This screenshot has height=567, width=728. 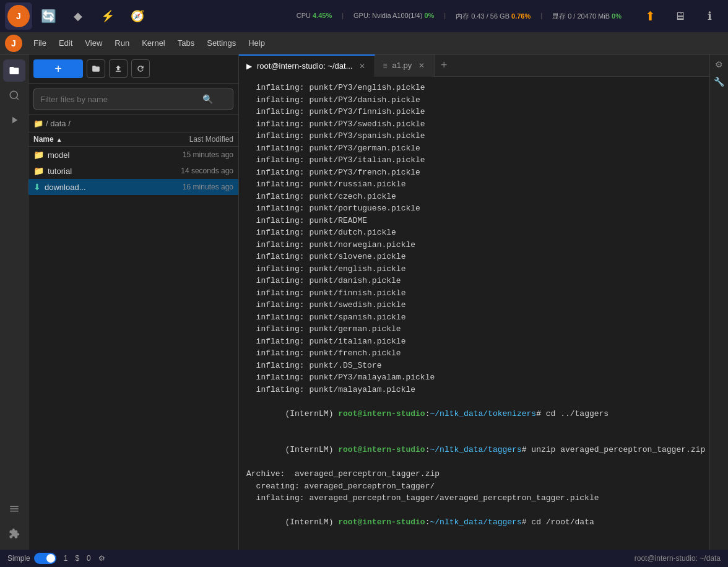 I want to click on terminal-line: inflating: punkt/PY3/german.pickle, so click(x=474, y=149).